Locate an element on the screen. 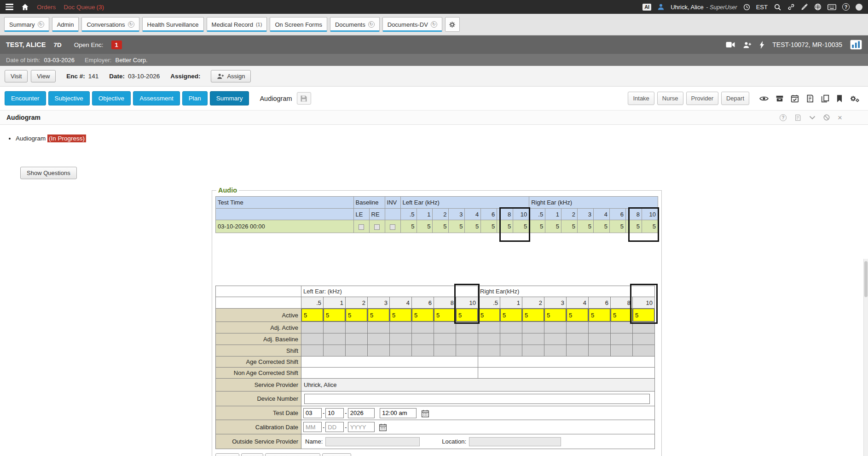 This screenshot has width=868, height=456. bookmark-icon is located at coordinates (839, 99).